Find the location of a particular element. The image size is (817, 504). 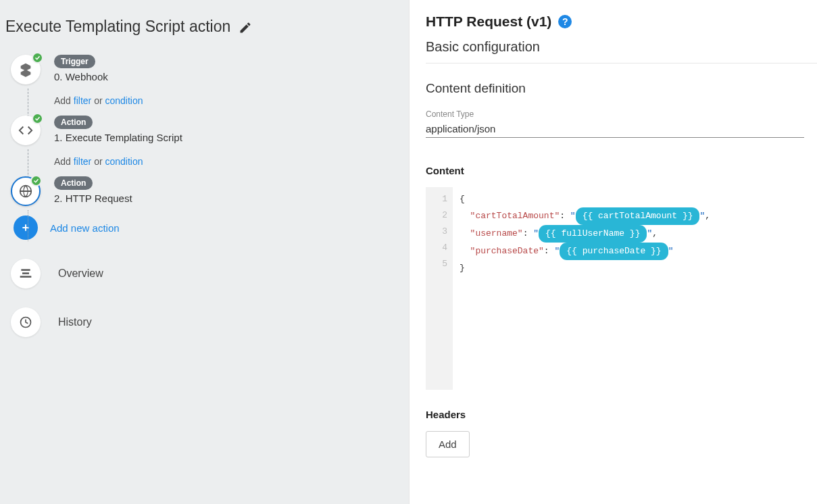

step-title: 1. Execute Templating Script is located at coordinates (118, 138).